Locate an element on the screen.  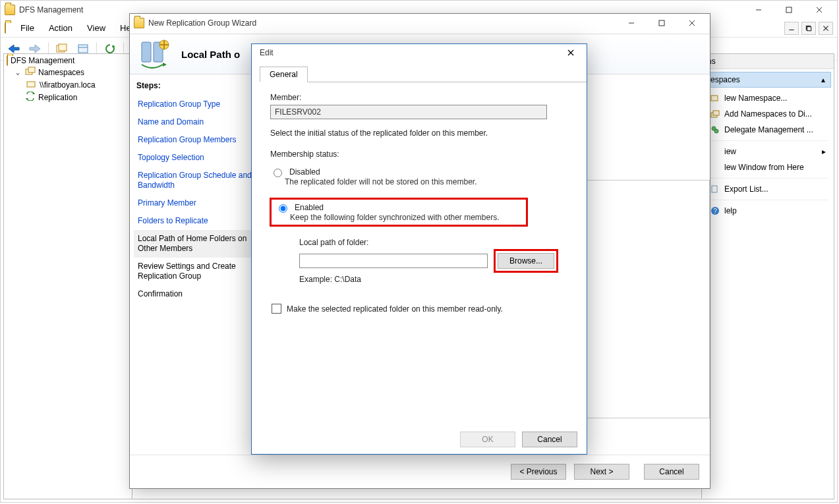
tree-replication: Replication is located at coordinates (68, 98).